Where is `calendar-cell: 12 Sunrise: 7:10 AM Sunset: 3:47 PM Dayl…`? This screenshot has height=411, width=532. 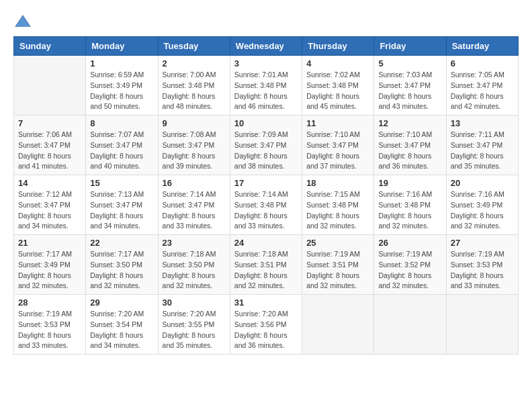
calendar-cell: 12 Sunrise: 7:10 AM Sunset: 3:47 PM Dayl… is located at coordinates (410, 145).